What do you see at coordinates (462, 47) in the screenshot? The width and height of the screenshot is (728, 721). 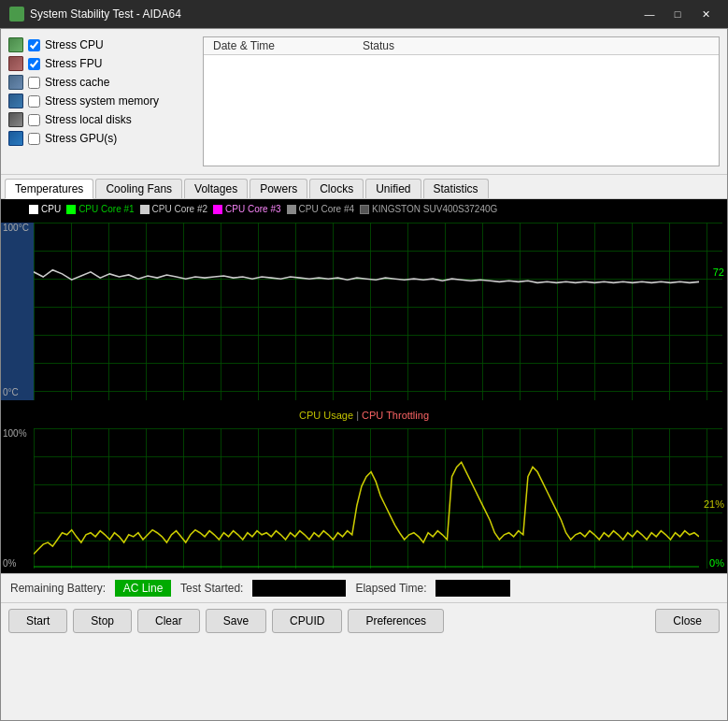 I see `log-header: Date & Time Status` at bounding box center [462, 47].